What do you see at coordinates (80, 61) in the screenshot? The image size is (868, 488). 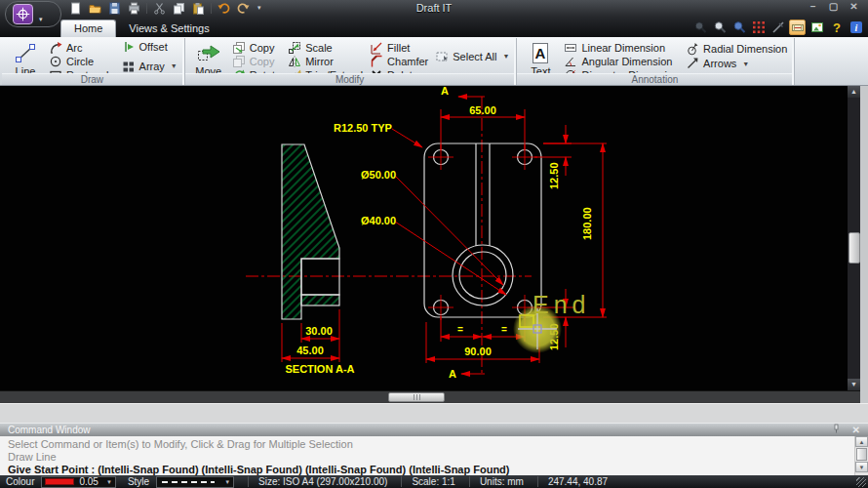 I see `circle-label: Circle` at bounding box center [80, 61].